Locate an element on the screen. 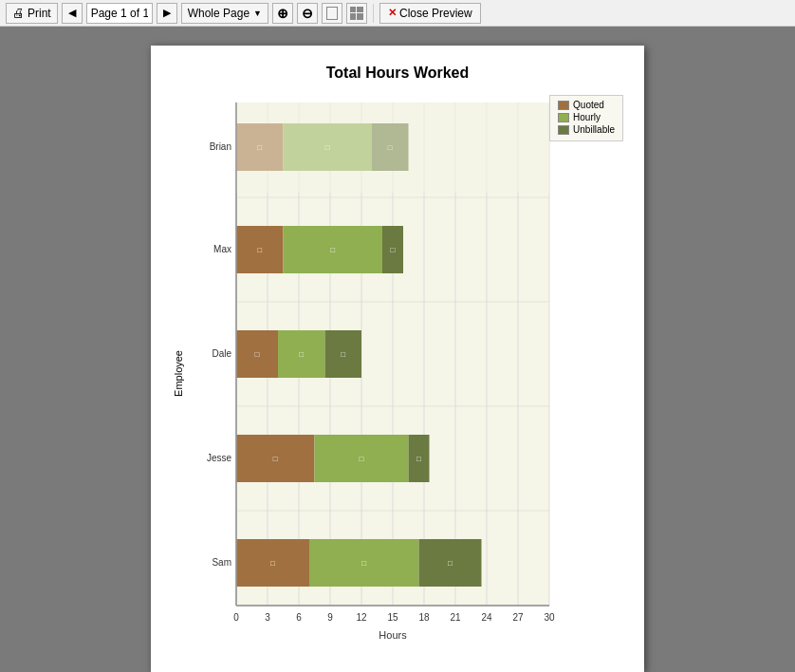 This screenshot has height=672, width=795. bar-label-dale-unbillable: □ is located at coordinates (343, 355).